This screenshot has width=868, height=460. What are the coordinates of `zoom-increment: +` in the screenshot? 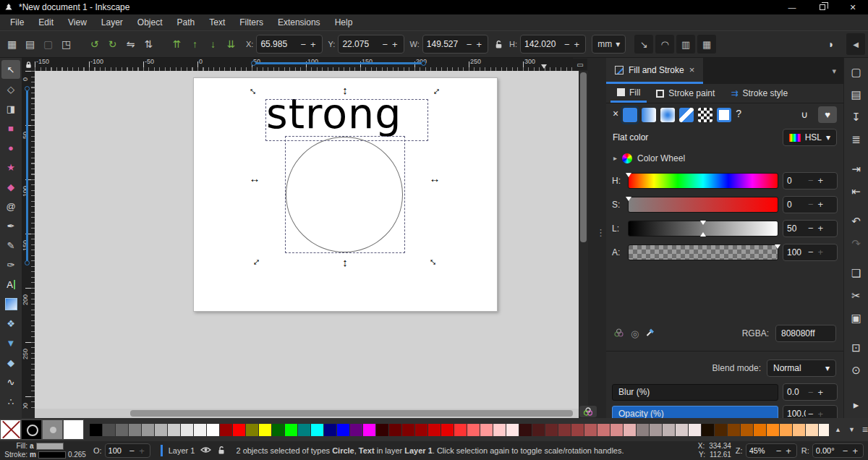 It's located at (788, 451).